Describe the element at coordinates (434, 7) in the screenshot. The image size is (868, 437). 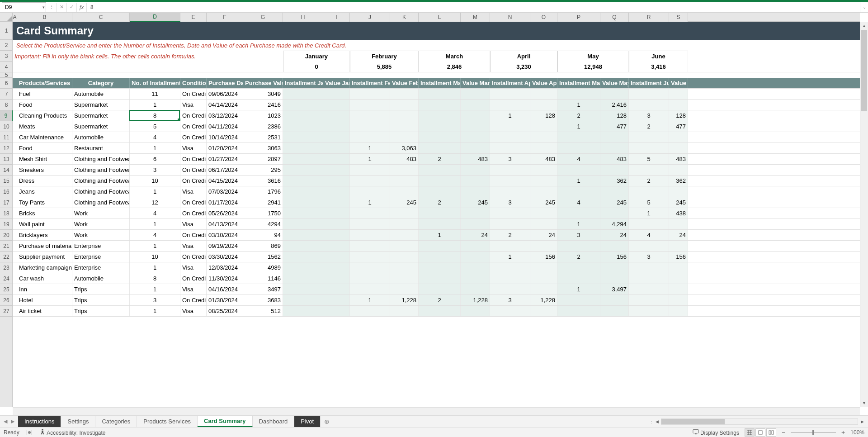
I see `formula-bar: D9 ▾ ⋮ ✕ ✓ fx ⌄` at that location.